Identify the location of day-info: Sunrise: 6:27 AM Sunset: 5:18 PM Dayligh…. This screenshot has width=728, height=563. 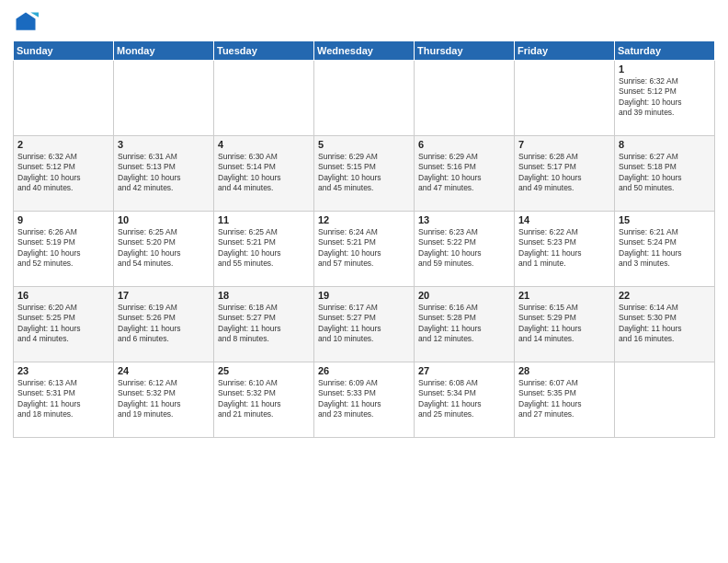
(665, 173).